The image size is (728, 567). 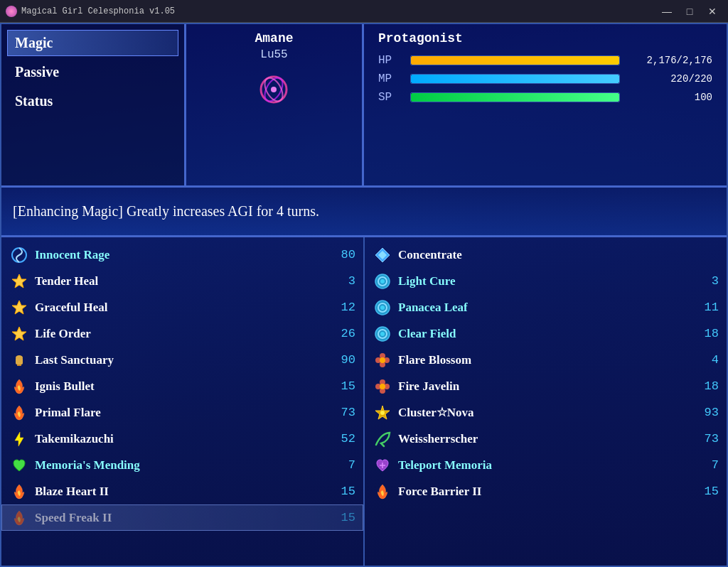 I want to click on skill-name: Light Cure, so click(x=546, y=281).